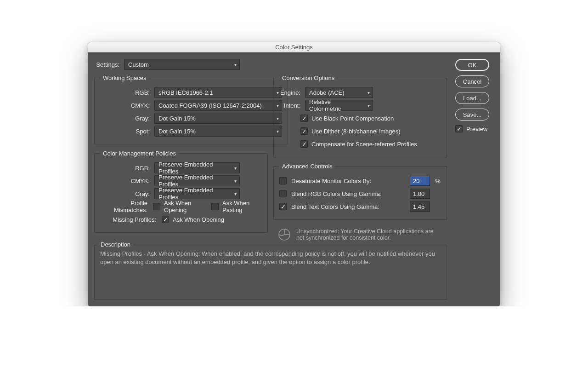 The image size is (588, 368). Describe the element at coordinates (307, 167) in the screenshot. I see `advanced-legend: Advanced Controls` at that location.